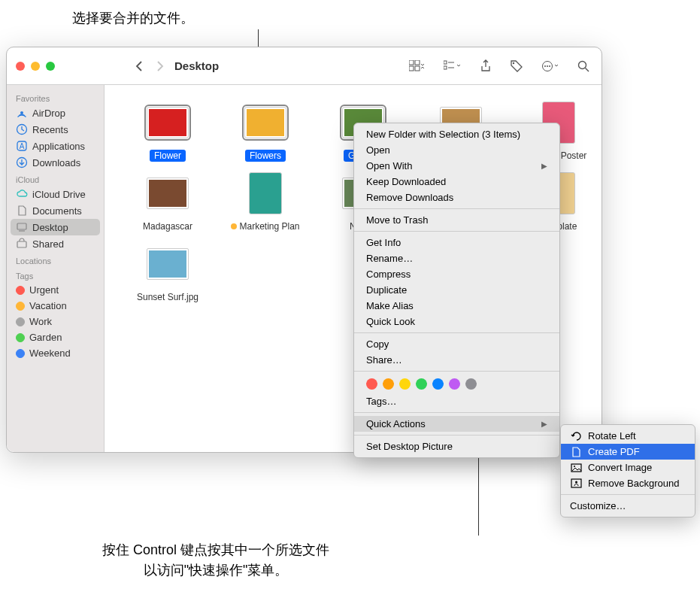 The height and width of the screenshot is (610, 700). I want to click on sidebar-item-desktop: Desktop, so click(56, 227).